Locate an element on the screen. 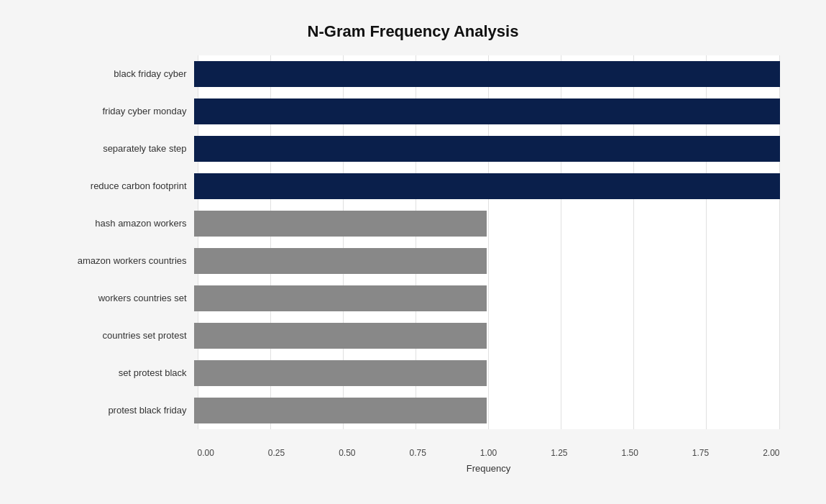 The image size is (826, 504). bar-label: reduce carbon footprint is located at coordinates (121, 185).